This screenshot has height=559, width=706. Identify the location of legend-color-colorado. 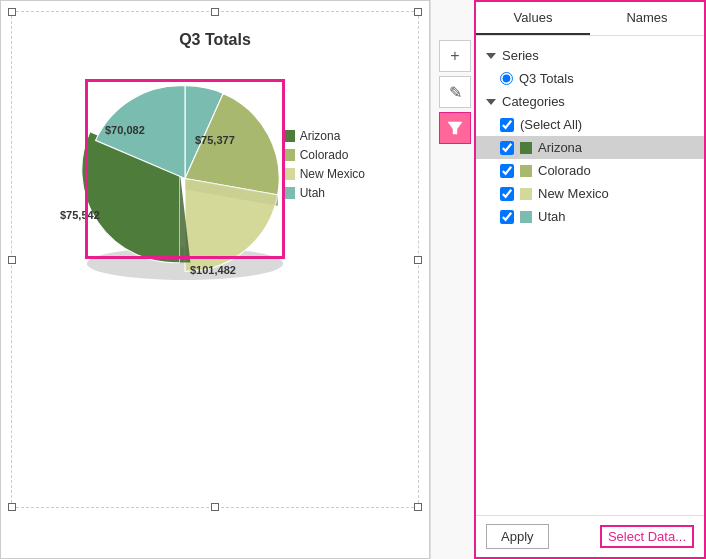
(289, 155).